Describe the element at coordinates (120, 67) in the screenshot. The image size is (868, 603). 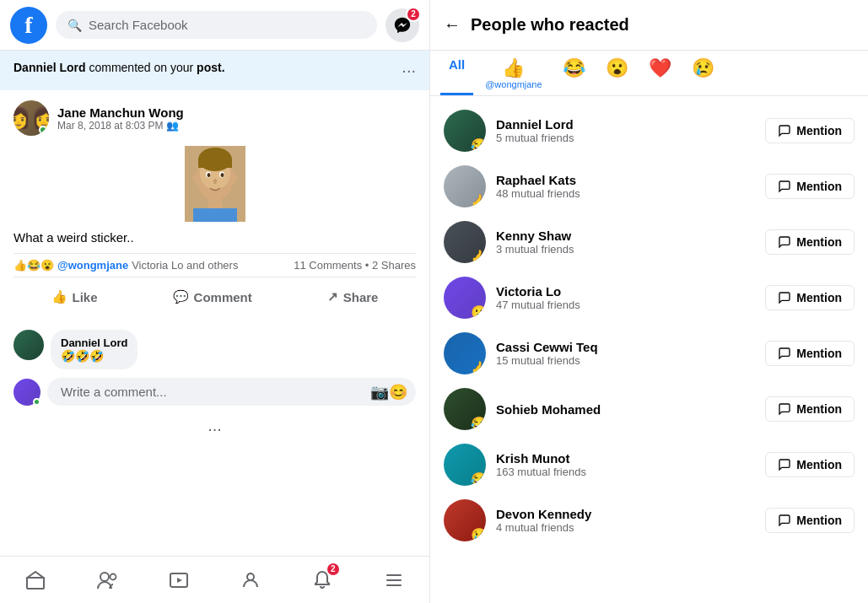
I see `notification-text: Danniel Lord commented on your post.` at that location.